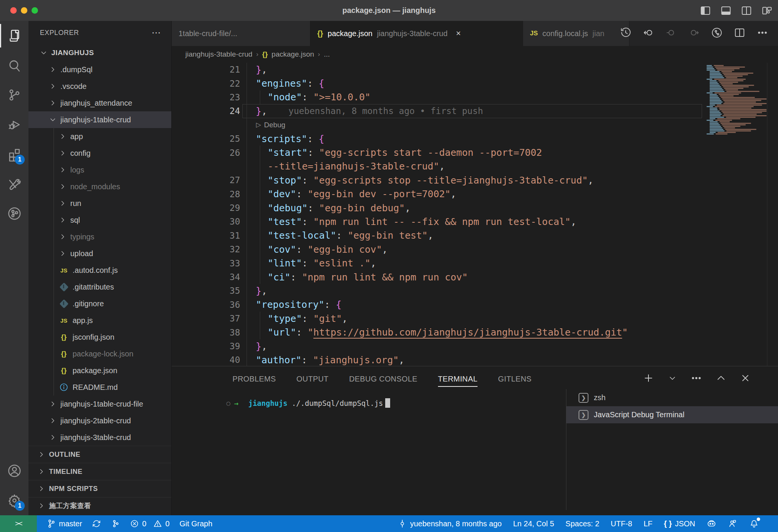 This screenshot has width=778, height=532. Describe the element at coordinates (14, 471) in the screenshot. I see `activity-accounts-icon` at that location.